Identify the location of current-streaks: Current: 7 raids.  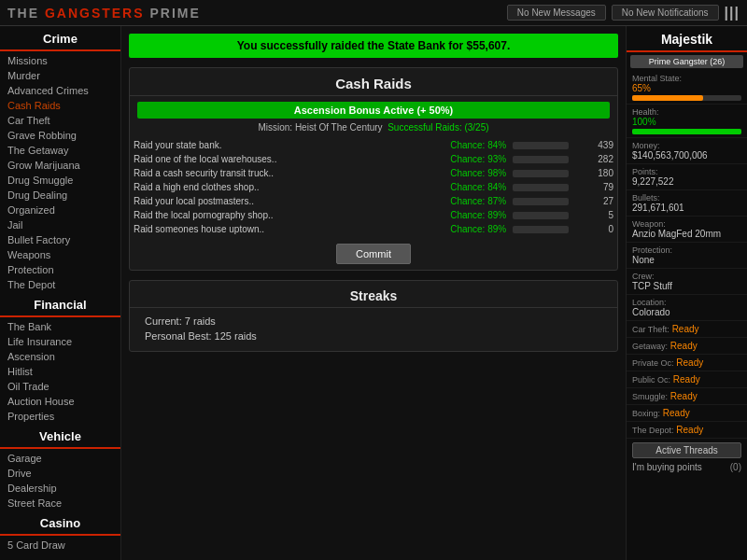
(374, 321).